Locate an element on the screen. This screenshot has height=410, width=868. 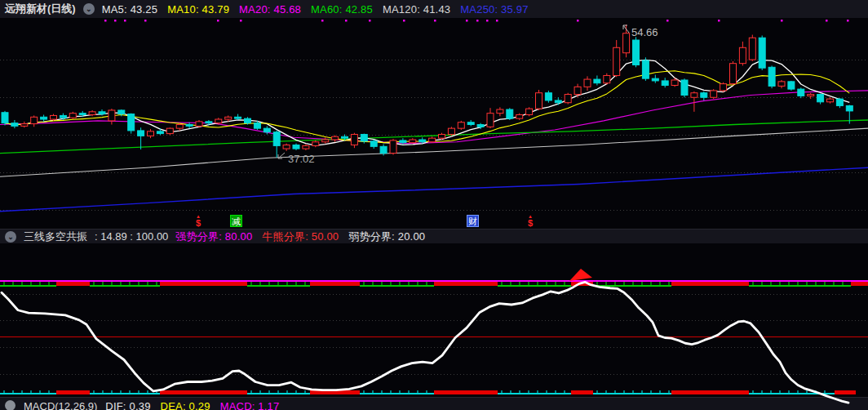
macd-values: DIF: 0.39DEA: 0.29MACD: 1.17 is located at coordinates (193, 405).